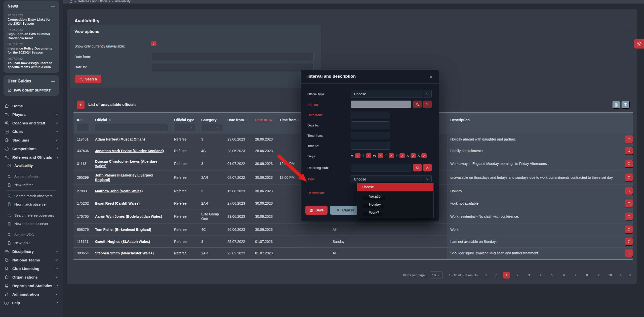 This screenshot has width=644, height=317. I want to click on news-item: 22.06.2023 Competition Entry Links for t…, so click(31, 20).